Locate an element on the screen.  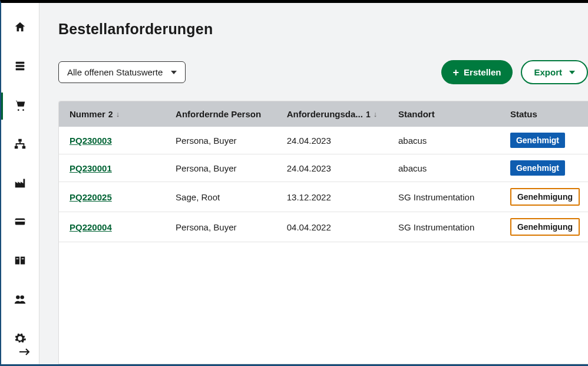
sidebar-item-settings is located at coordinates (20, 339).